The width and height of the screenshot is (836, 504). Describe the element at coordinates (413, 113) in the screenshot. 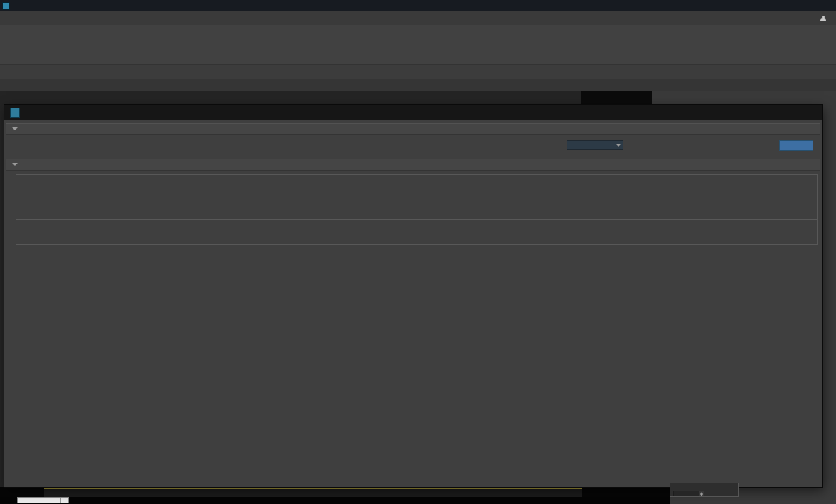

I see `dialog-titlebar` at that location.